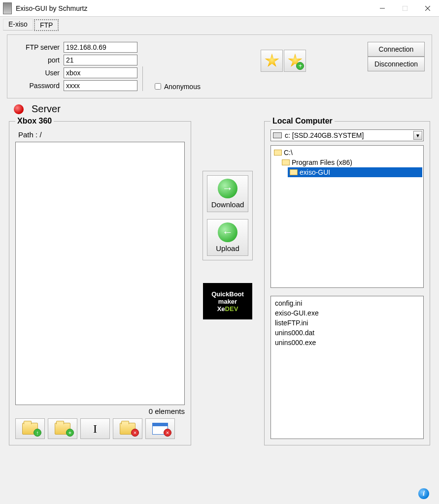  What do you see at coordinates (295, 61) in the screenshot?
I see `favorite-add-button: +` at bounding box center [295, 61].